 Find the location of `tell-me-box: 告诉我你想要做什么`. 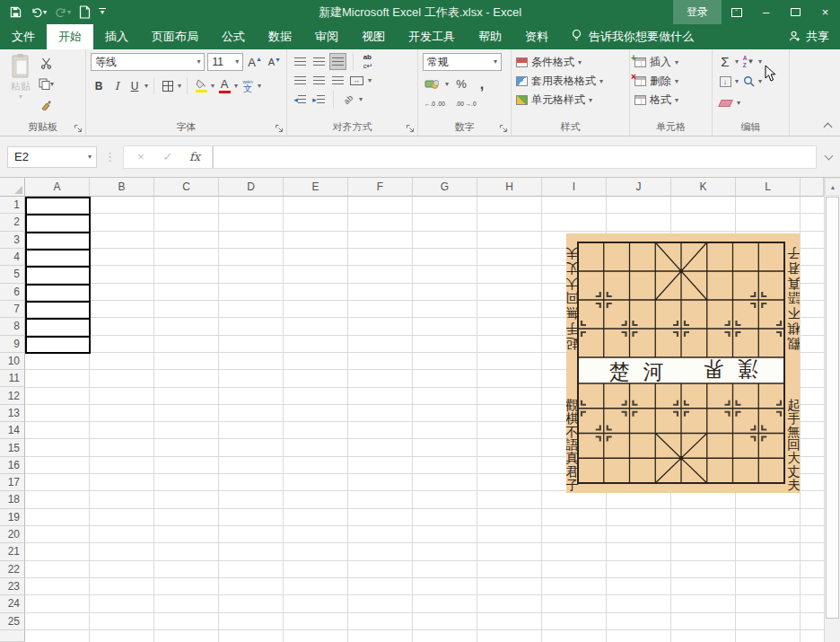

tell-me-box: 告诉我你想要做什么 is located at coordinates (632, 37).